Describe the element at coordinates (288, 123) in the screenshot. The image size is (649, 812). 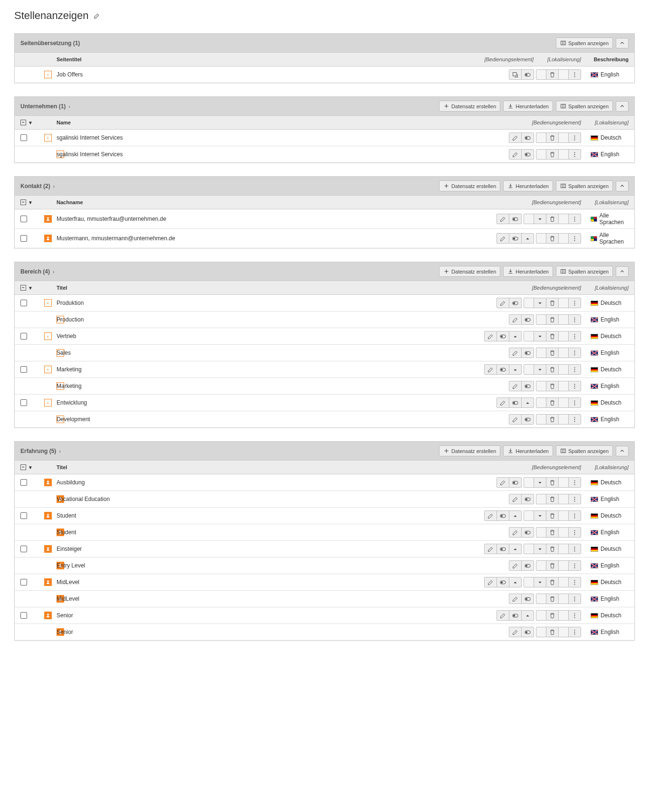
I see `col-header-name: Name` at that location.